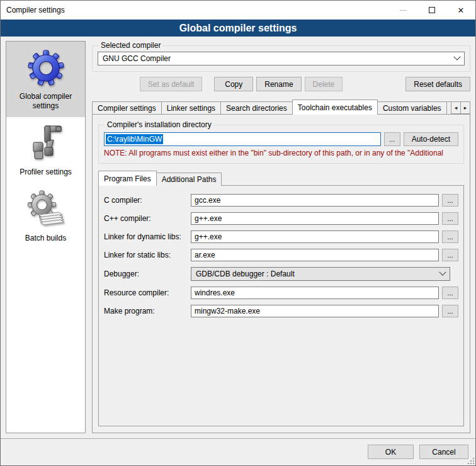 This screenshot has width=476, height=466. I want to click on blue-gear-icon, so click(46, 68).